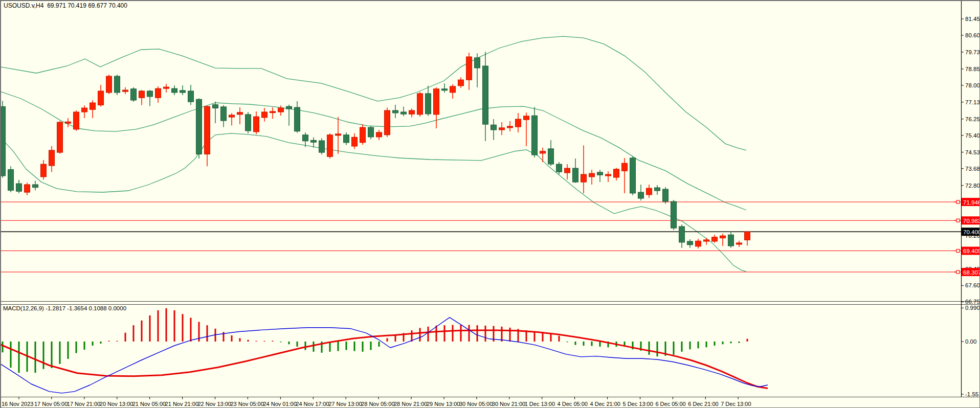  Describe the element at coordinates (606, 404) in the screenshot. I see `date-label: 4 Dec 21:00` at that location.